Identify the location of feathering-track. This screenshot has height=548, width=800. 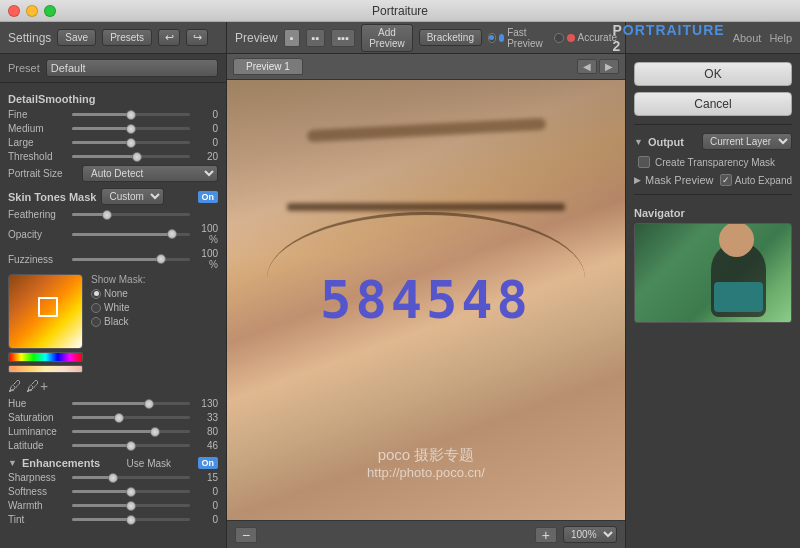
(131, 214).